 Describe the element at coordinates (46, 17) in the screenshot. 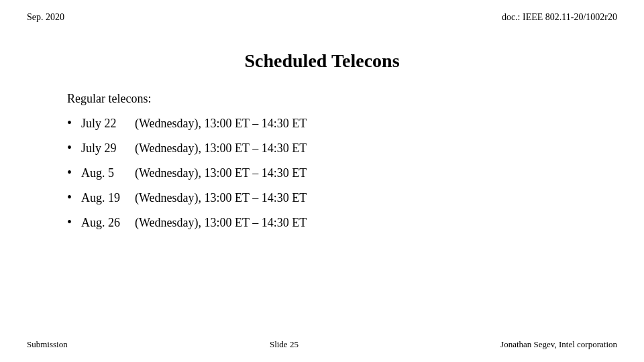

I see `header-left: Sep. 2020` at that location.